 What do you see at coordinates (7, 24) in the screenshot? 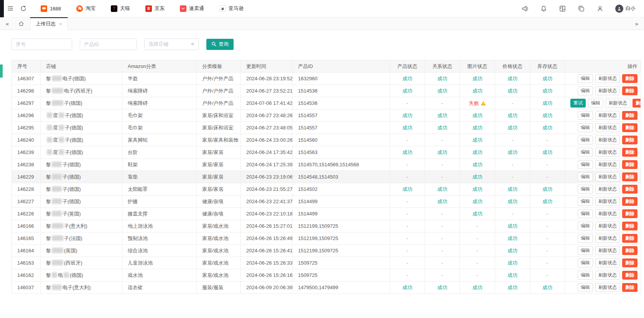
I see `scroll-tabs-left-icon: «` at bounding box center [7, 24].